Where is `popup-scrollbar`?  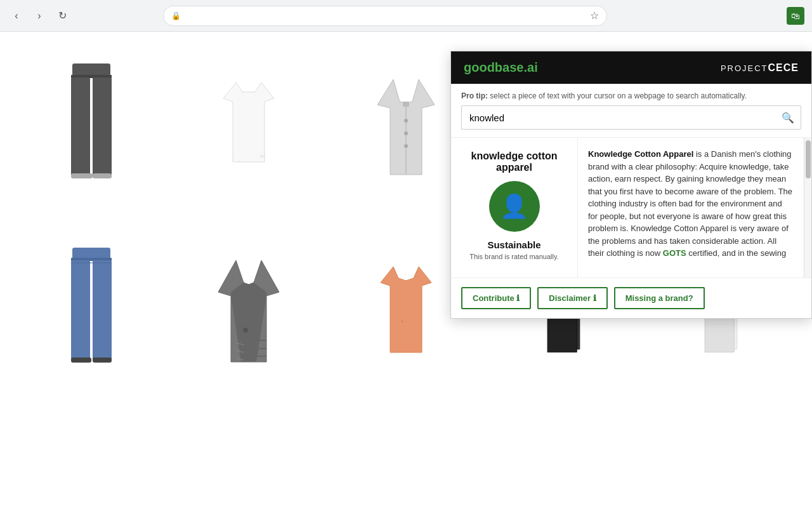
popup-scrollbar is located at coordinates (808, 208).